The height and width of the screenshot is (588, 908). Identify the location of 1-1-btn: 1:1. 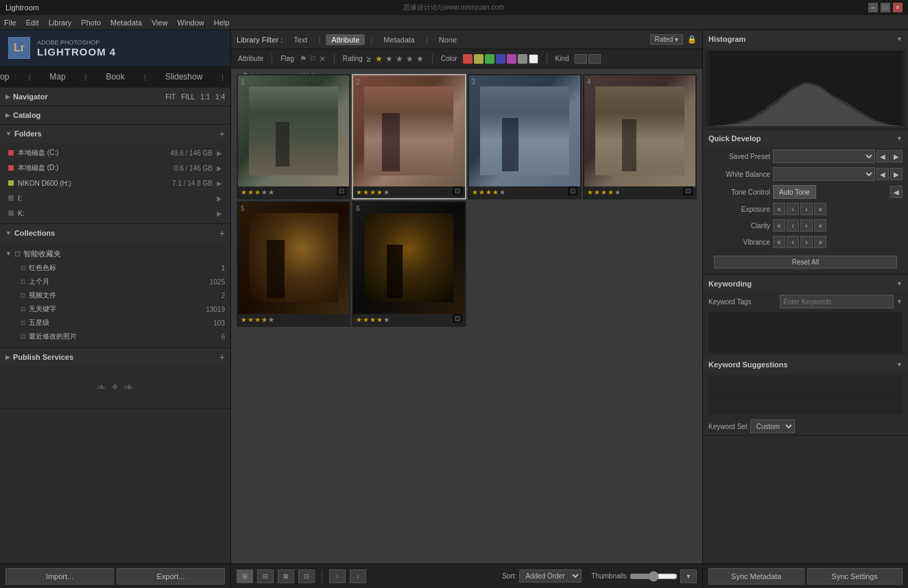
(205, 97).